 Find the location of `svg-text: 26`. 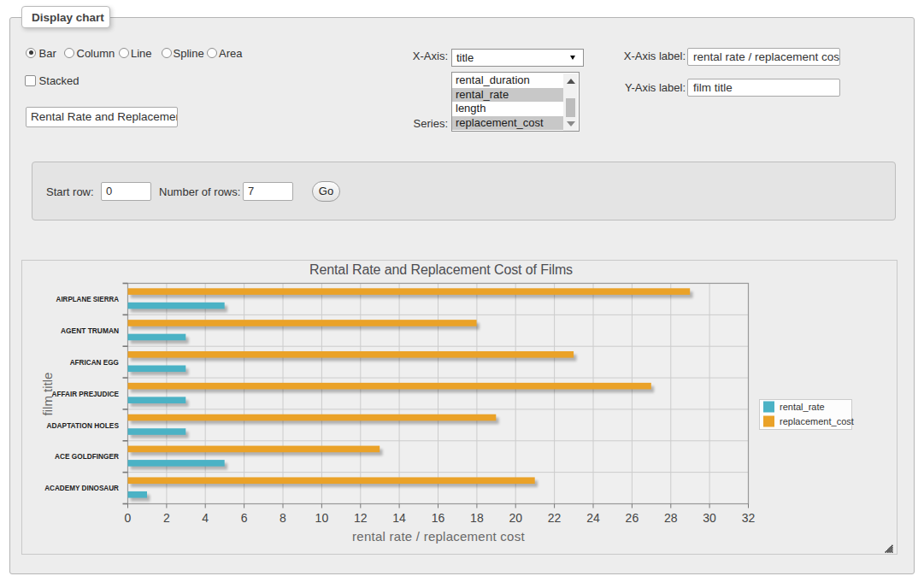

svg-text: 26 is located at coordinates (633, 518).